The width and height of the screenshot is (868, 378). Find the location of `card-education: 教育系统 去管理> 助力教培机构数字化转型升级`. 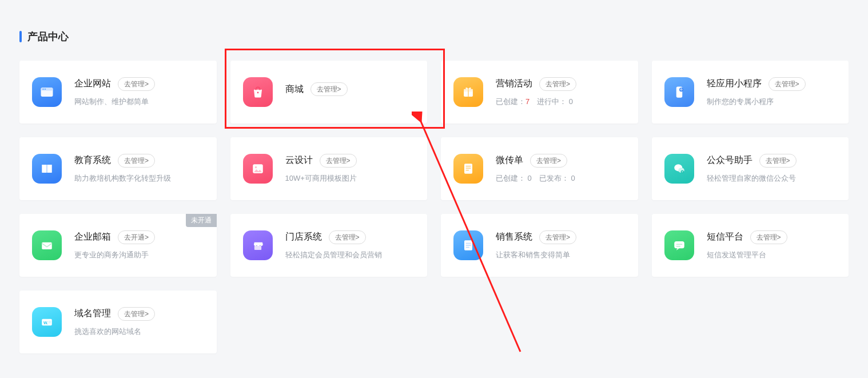

card-education: 教育系统 去管理> 助力教培机构数字化转型升级 is located at coordinates (118, 169).